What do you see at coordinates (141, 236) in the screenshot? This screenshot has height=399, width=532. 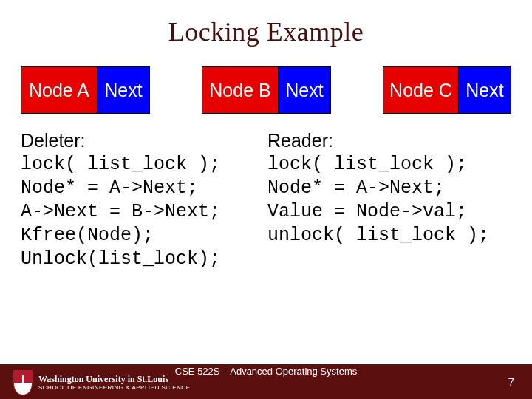 I see `deleter-line: Kfree(Node);` at bounding box center [141, 236].